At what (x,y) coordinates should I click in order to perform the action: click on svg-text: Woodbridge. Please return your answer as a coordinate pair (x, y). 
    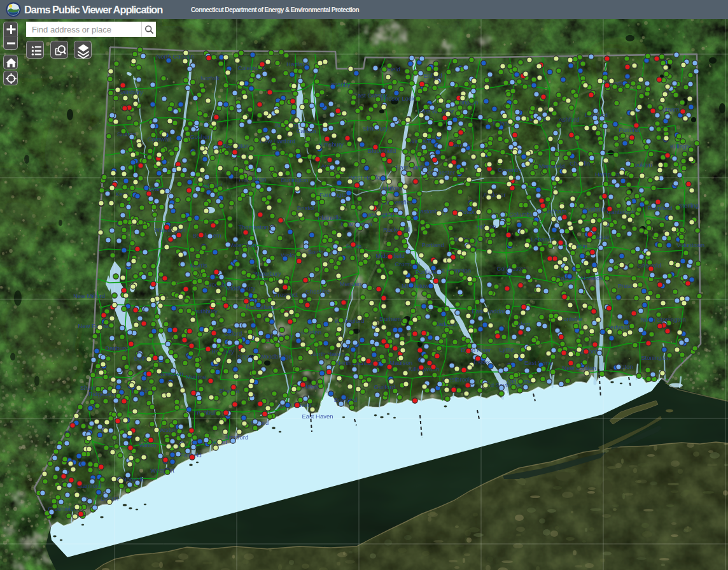
    Looking at the image, I should click on (275, 357).